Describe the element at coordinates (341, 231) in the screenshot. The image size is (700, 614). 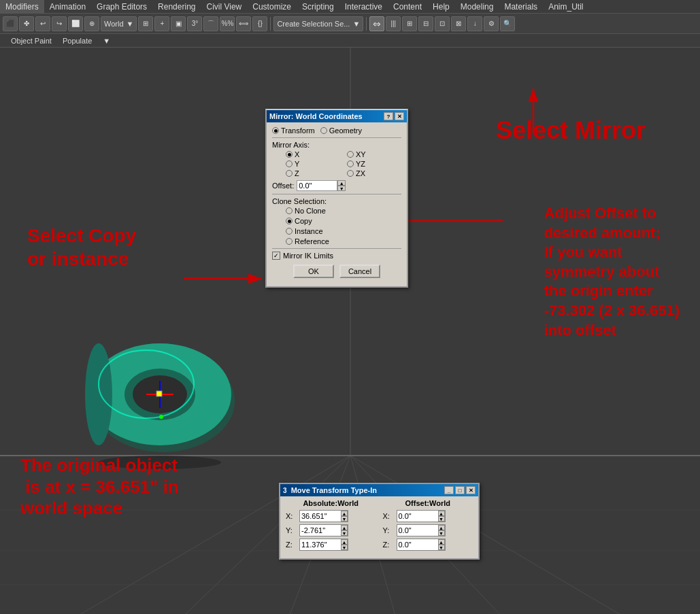
I see `instance-radio: Instance` at that location.